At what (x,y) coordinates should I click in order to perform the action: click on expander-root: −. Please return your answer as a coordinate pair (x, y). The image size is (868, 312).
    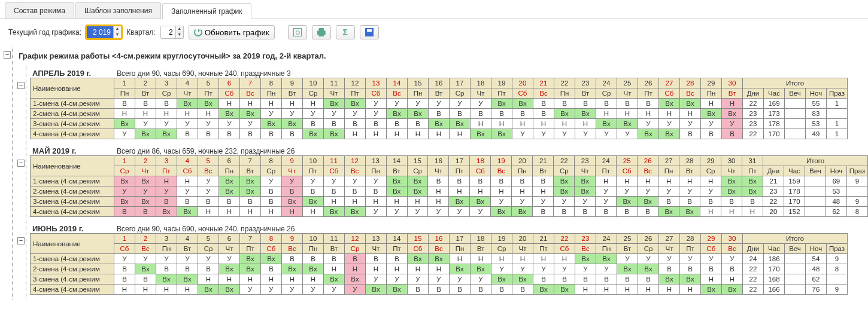
    Looking at the image, I should click on (7, 54).